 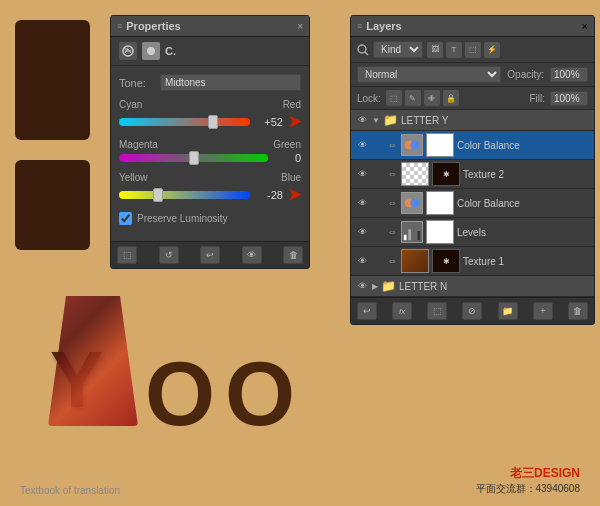 I want to click on layer-texture-2: 👁 ⇔ ✱ Texture 2, so click(x=472, y=174).